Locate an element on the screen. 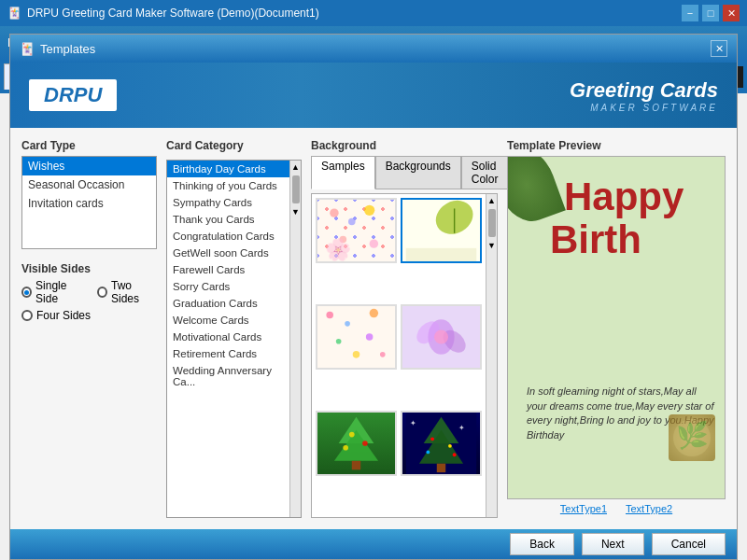  category-scrollbar: ▲ ▼ is located at coordinates (295, 339).